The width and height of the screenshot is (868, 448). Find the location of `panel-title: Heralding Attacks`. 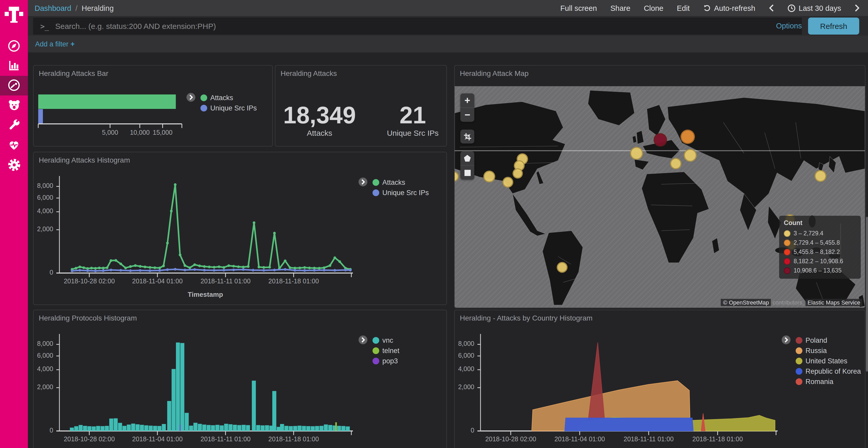

panel-title: Heralding Attacks is located at coordinates (309, 73).